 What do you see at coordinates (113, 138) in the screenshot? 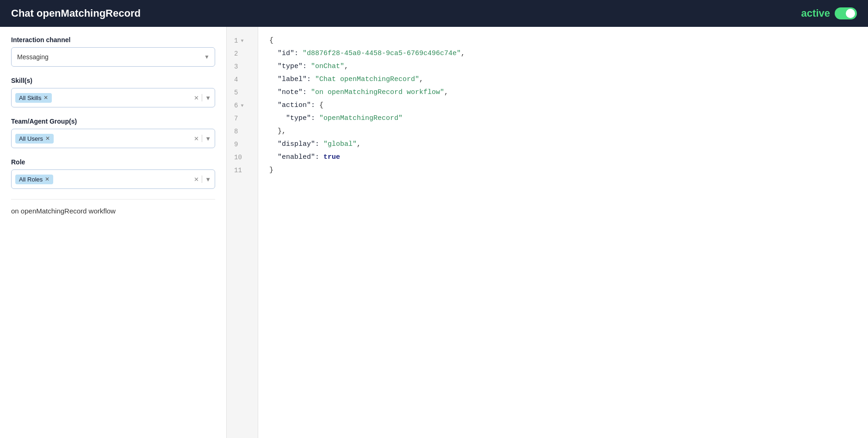
I see `team-agent-tag-select: All Users ✕ ✕ ▼` at bounding box center [113, 138].